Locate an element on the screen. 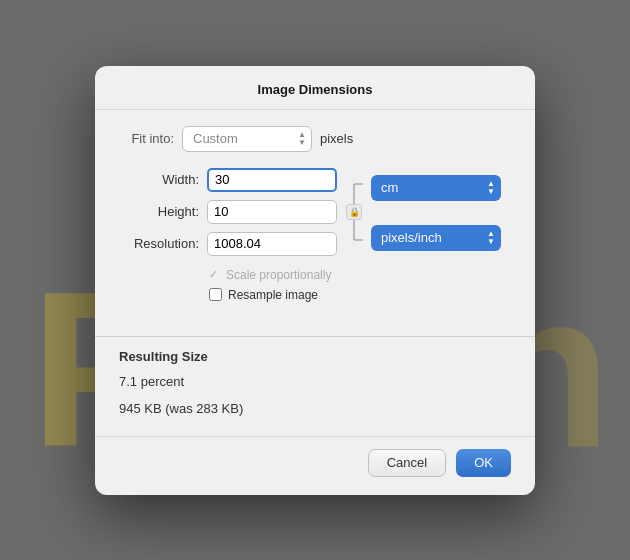 This screenshot has width=630, height=560. scale-label: Scale proportionally is located at coordinates (278, 275).